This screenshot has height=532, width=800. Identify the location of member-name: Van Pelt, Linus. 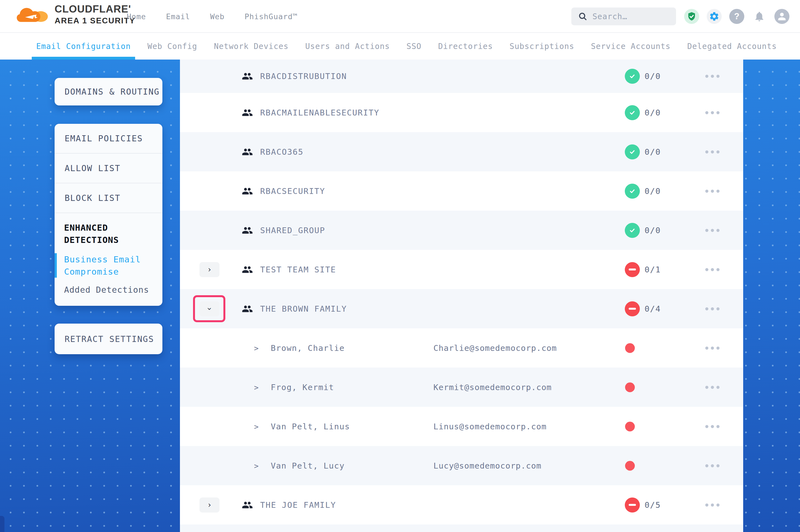
(310, 426).